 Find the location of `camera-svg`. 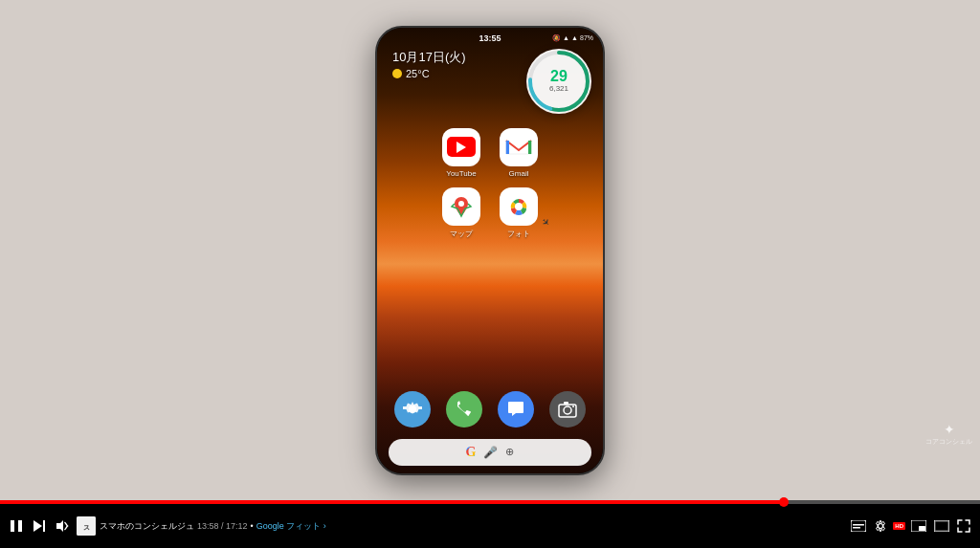

camera-svg is located at coordinates (568, 409).